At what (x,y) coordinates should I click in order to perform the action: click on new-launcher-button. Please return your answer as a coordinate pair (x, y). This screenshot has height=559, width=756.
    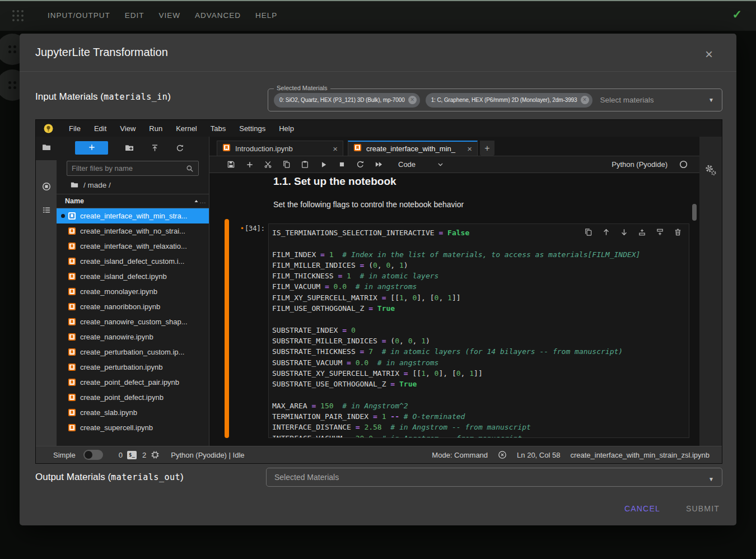
    Looking at the image, I should click on (92, 148).